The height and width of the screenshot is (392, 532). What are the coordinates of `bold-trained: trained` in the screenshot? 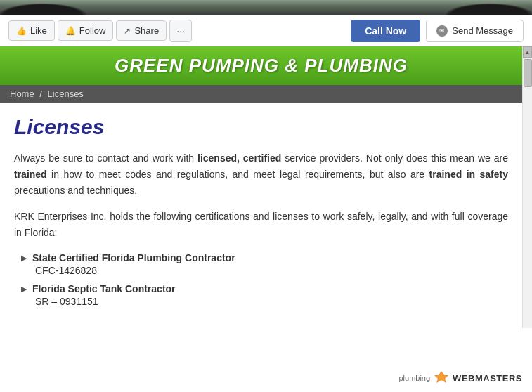 It's located at (31, 174).